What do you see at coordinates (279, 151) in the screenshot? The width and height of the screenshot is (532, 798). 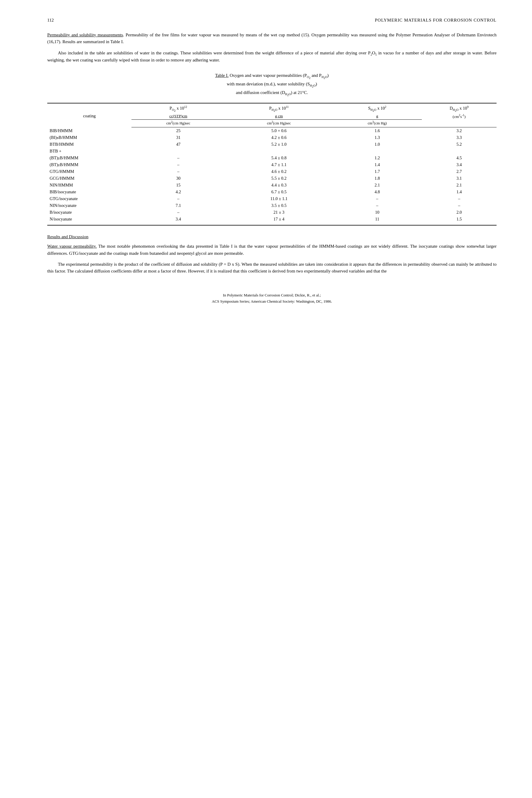 I see `cell-ph2o` at bounding box center [279, 151].